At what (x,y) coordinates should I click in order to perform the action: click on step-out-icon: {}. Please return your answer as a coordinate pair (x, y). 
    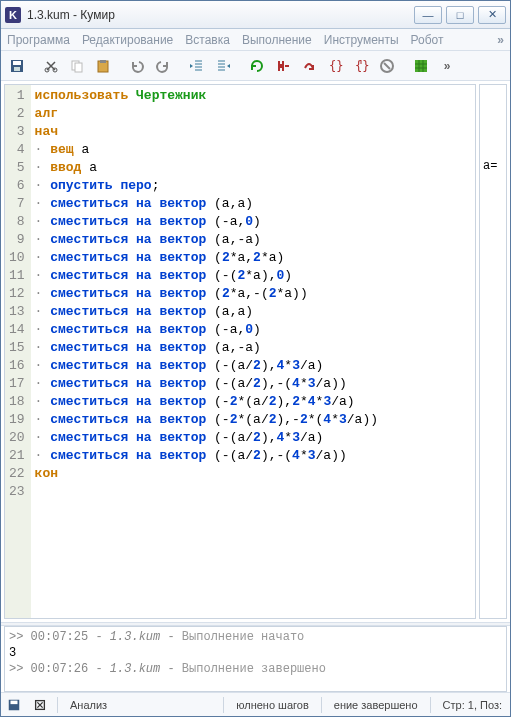
    Looking at the image, I should click on (361, 66).